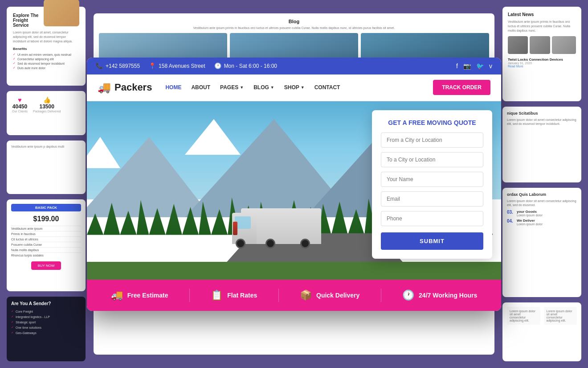 The height and width of the screenshot is (368, 588). What do you see at coordinates (467, 66) in the screenshot?
I see `instagram-icon: 📷` at bounding box center [467, 66].